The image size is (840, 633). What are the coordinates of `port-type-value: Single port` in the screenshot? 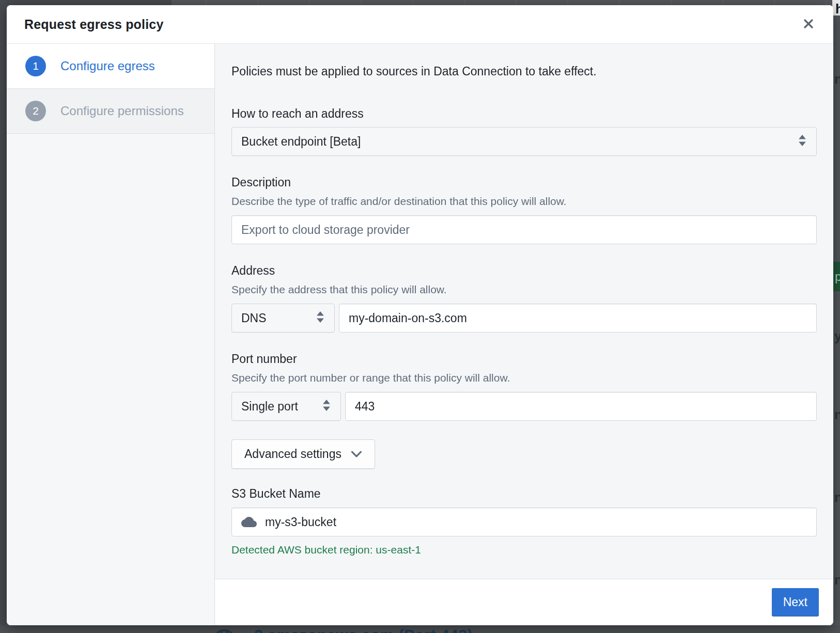 It's located at (270, 407).